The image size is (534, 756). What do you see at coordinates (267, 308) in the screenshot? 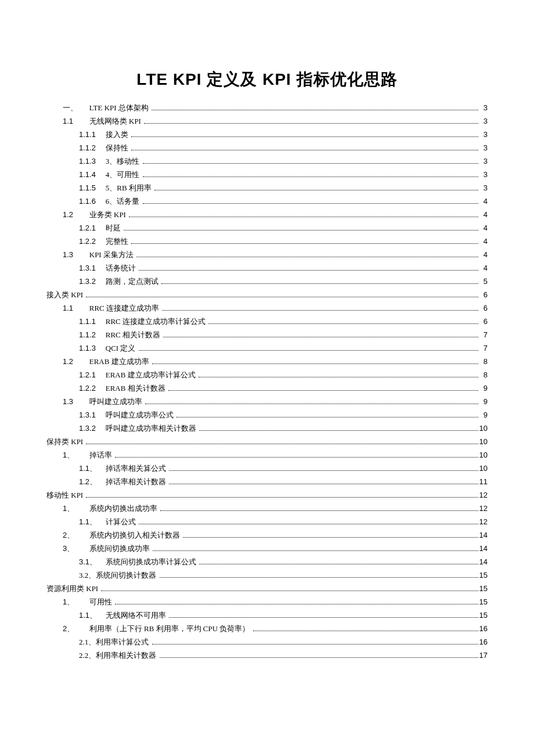
I see `toc-entry: 1.1 RRC 连接建立成功率 6` at bounding box center [267, 308].